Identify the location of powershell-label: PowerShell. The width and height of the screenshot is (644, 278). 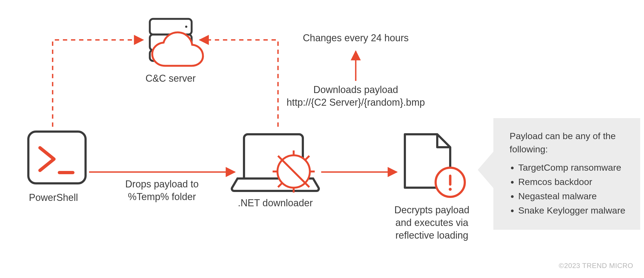
(53, 198).